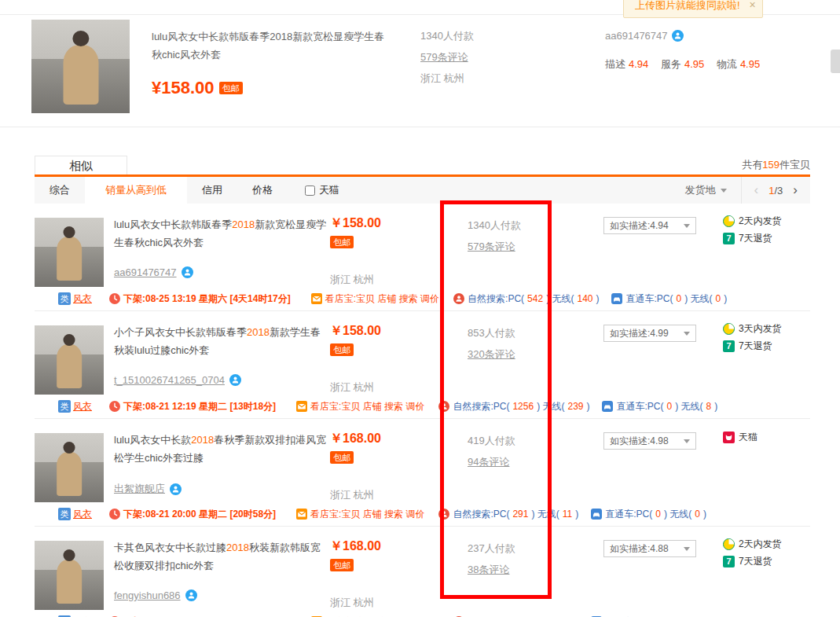 The height and width of the screenshot is (617, 840). I want to click on natural-search-mid: ) 无线(, so click(550, 407).